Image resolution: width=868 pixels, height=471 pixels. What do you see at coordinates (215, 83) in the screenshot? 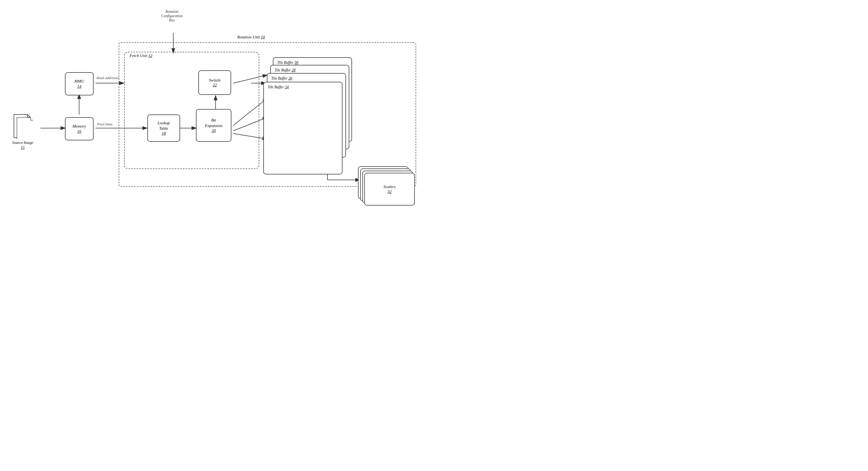
I see `swizzle-block: Swizzle 22` at bounding box center [215, 83].